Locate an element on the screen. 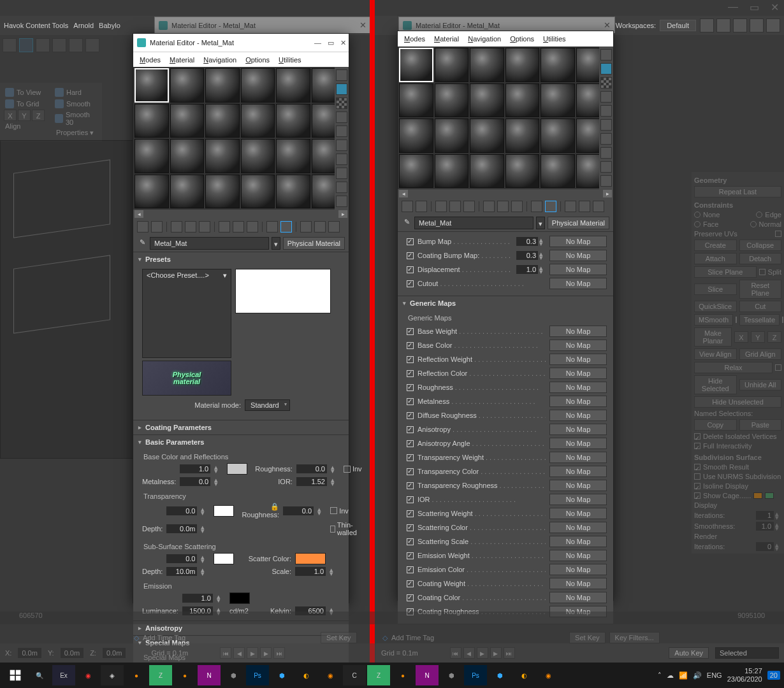 The height and width of the screenshot is (688, 784). menu-material: Material is located at coordinates (182, 60).